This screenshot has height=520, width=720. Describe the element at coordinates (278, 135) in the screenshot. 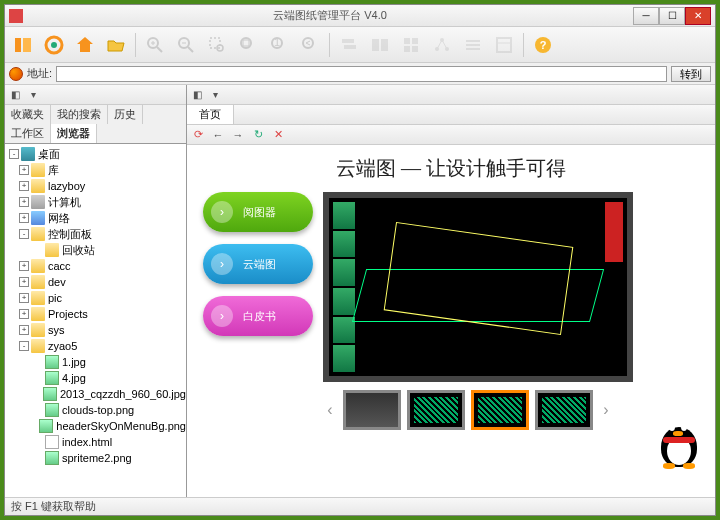

I see `cancel-icon: ✕` at that location.